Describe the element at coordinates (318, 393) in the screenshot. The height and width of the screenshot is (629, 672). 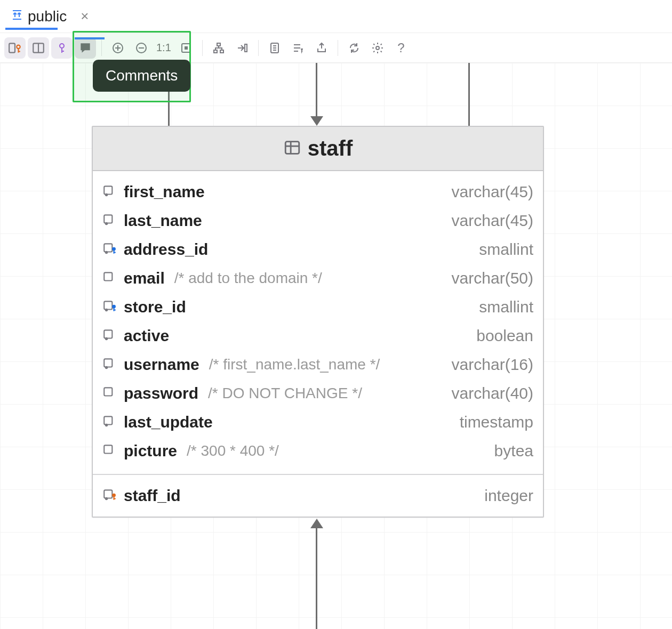
I see `column-row: password /* DO NOT CHANGE */ varchar(40)` at that location.